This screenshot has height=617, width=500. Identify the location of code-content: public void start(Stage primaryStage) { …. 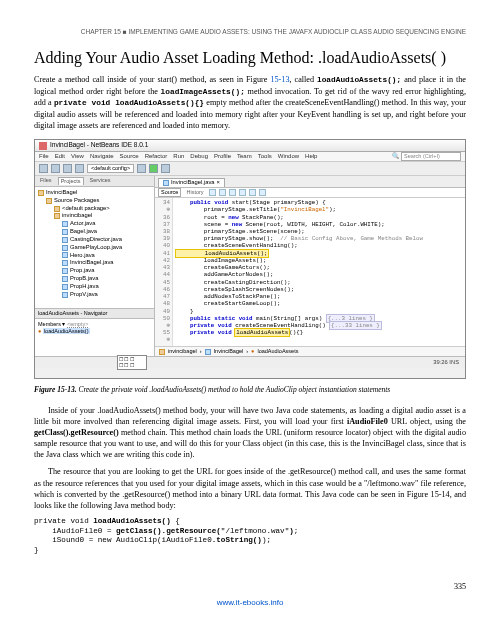
(319, 272).